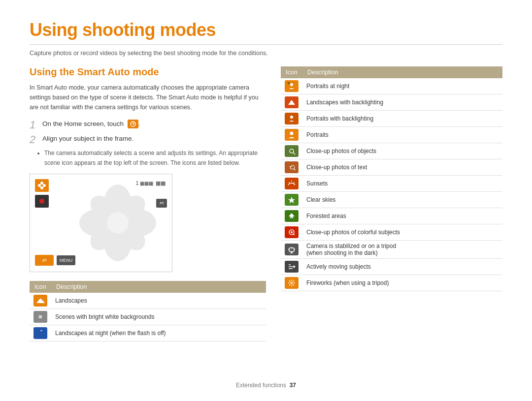 This screenshot has width=532, height=401. I want to click on table-cell-desc: Close-up photos of text, so click(402, 167).